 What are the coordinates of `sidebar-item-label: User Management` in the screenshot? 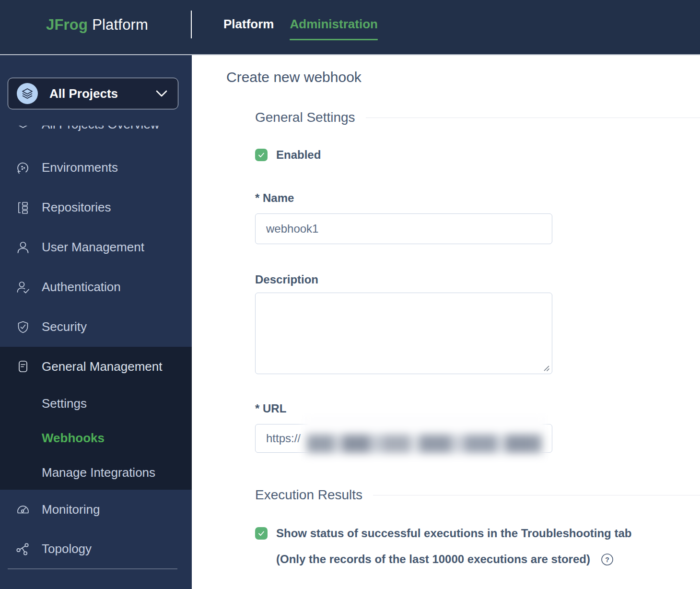 It's located at (93, 247).